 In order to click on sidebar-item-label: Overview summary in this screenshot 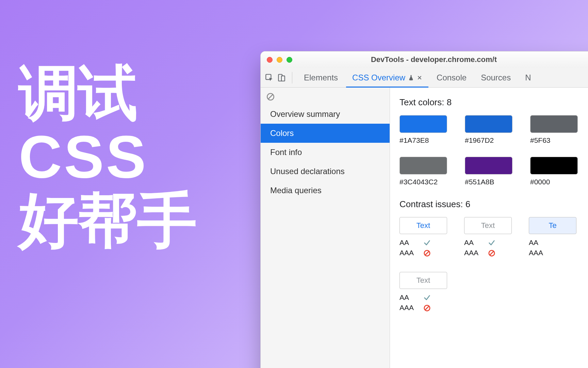, I will do `click(305, 114)`.